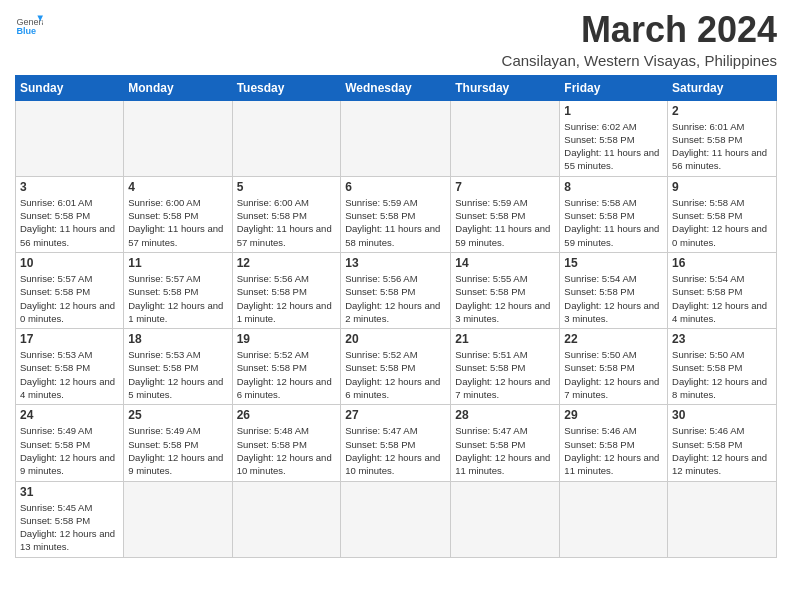  What do you see at coordinates (722, 111) in the screenshot?
I see `day-number: 2` at bounding box center [722, 111].